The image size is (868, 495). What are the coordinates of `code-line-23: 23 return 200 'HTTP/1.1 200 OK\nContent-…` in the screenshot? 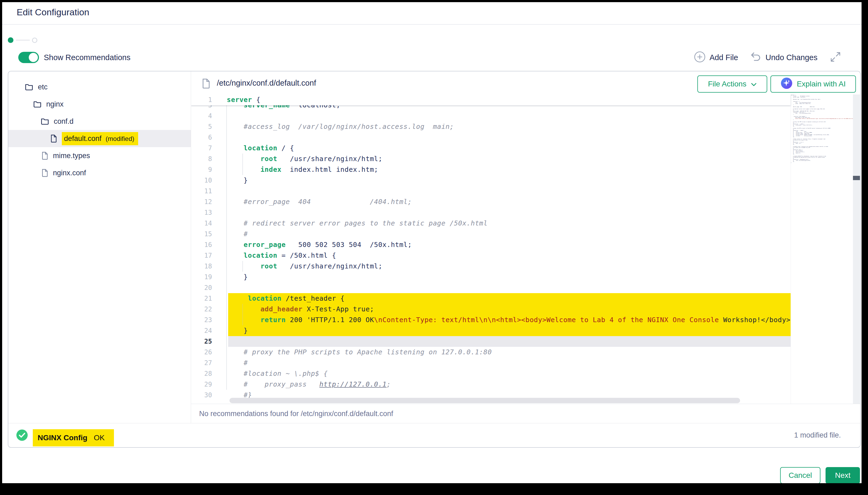 It's located at (491, 320).